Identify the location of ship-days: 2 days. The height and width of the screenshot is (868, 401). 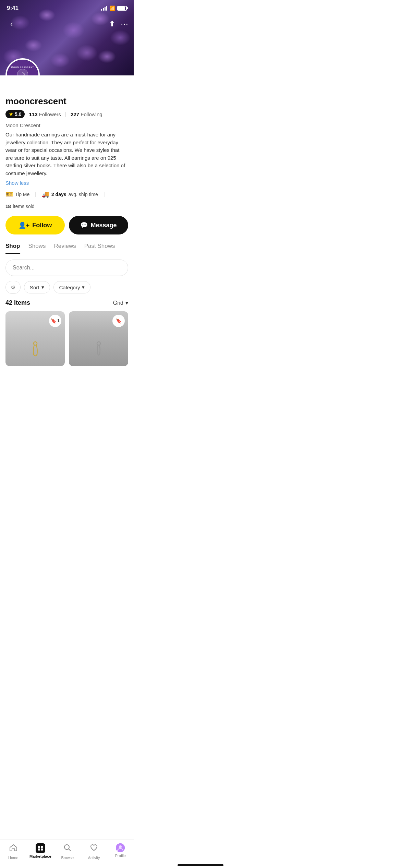
(59, 194).